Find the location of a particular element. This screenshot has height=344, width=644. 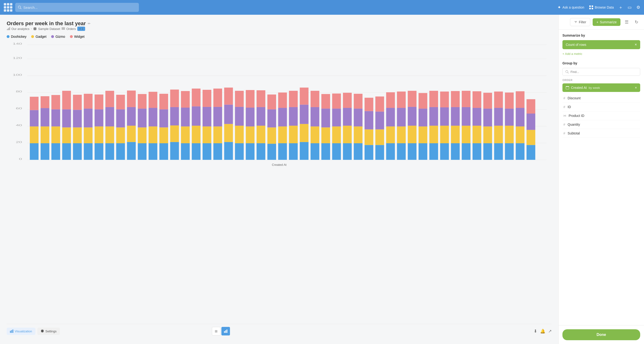

breadcrumb-analytics: Our analytics is located at coordinates (20, 29).